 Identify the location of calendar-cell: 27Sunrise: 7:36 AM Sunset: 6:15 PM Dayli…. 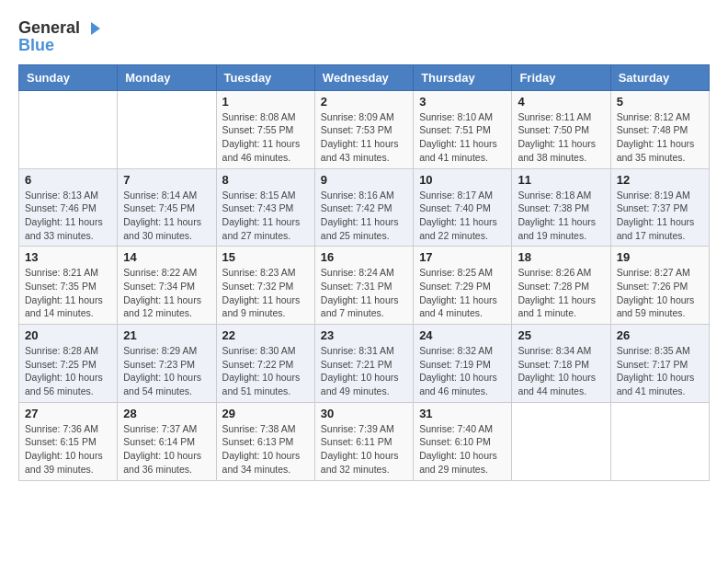
(68, 442).